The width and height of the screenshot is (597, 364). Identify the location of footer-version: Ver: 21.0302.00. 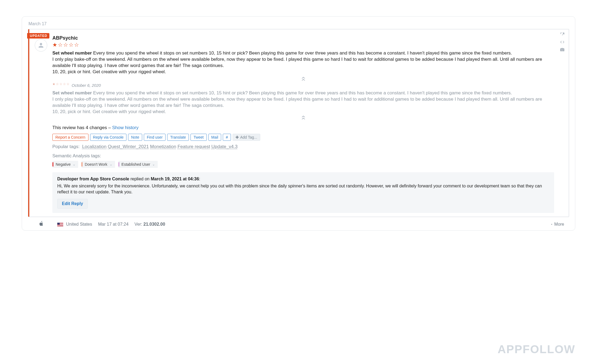
(150, 224).